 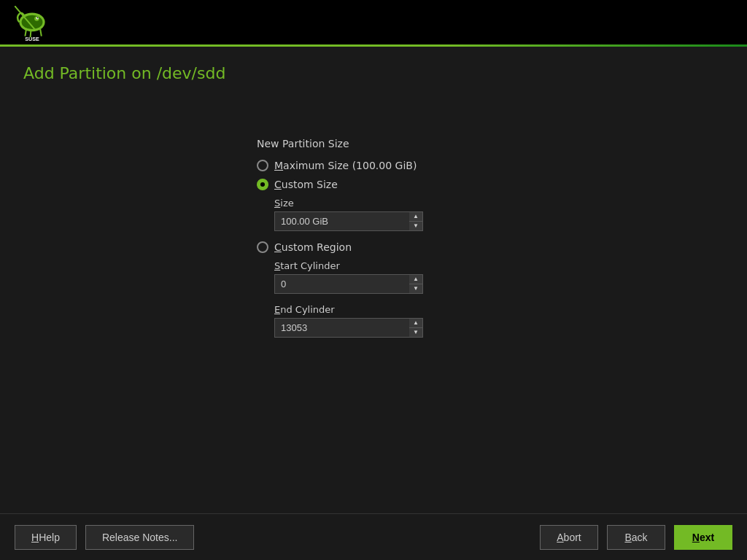 I want to click on release-notes-button: Release Notes..., so click(x=140, y=537).